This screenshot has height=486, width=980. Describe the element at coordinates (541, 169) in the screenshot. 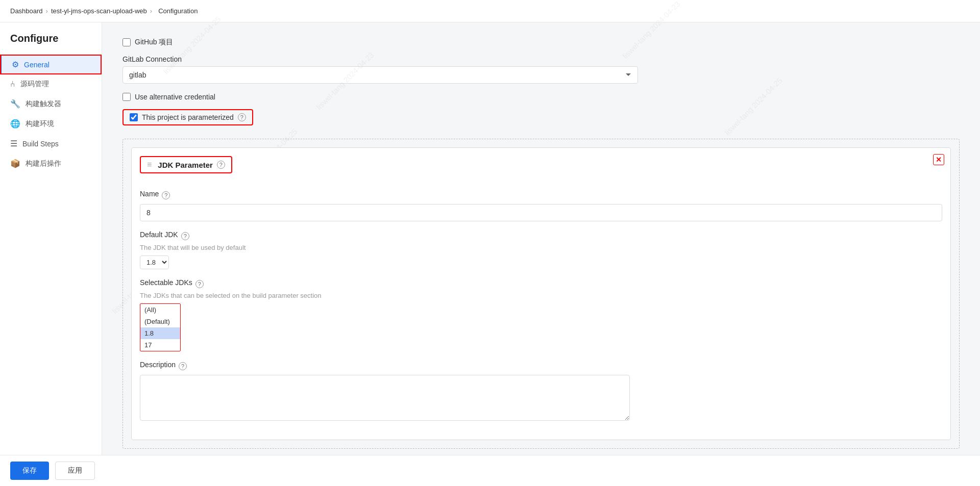

I see `jdk-param-header-row: ≡ JDK Parameter ?` at that location.